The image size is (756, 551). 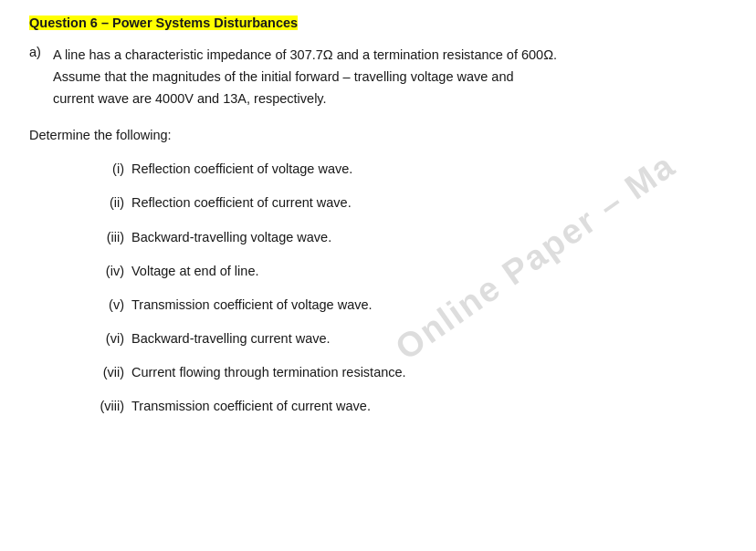 I want to click on sub-item-text-1: Reflection coefficient of voltage wave., so click(x=242, y=170).